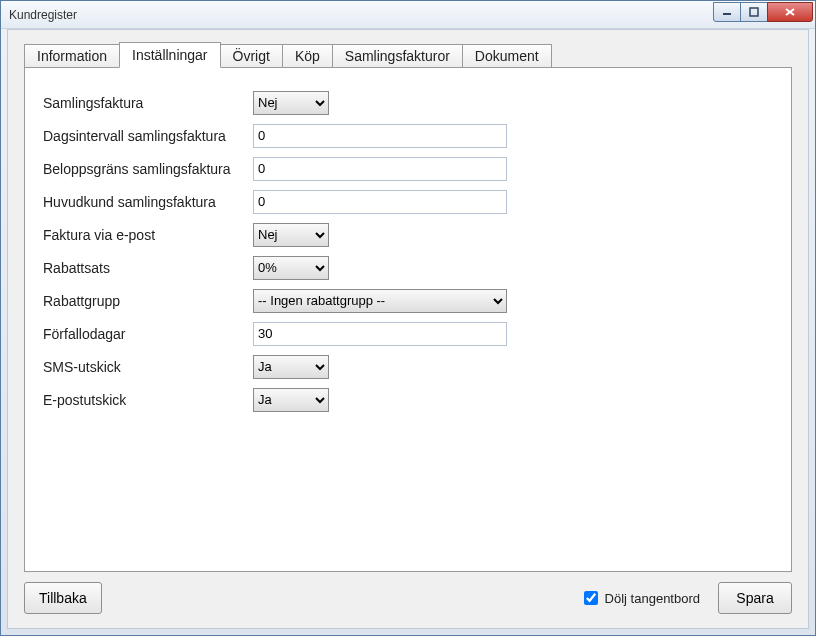 The width and height of the screenshot is (816, 636). What do you see at coordinates (408, 55) in the screenshot?
I see `tab-strip: Information Inställningar Övrigt Köp Sam…` at bounding box center [408, 55].